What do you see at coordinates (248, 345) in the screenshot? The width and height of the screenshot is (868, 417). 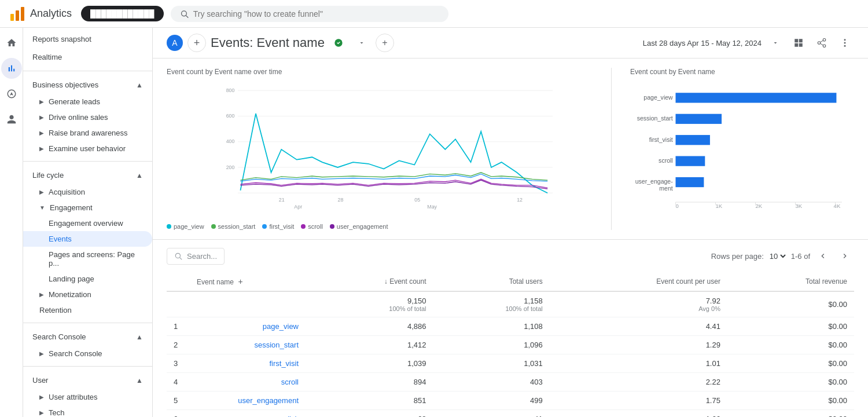 I see `row-event-name: session_start` at bounding box center [248, 345].